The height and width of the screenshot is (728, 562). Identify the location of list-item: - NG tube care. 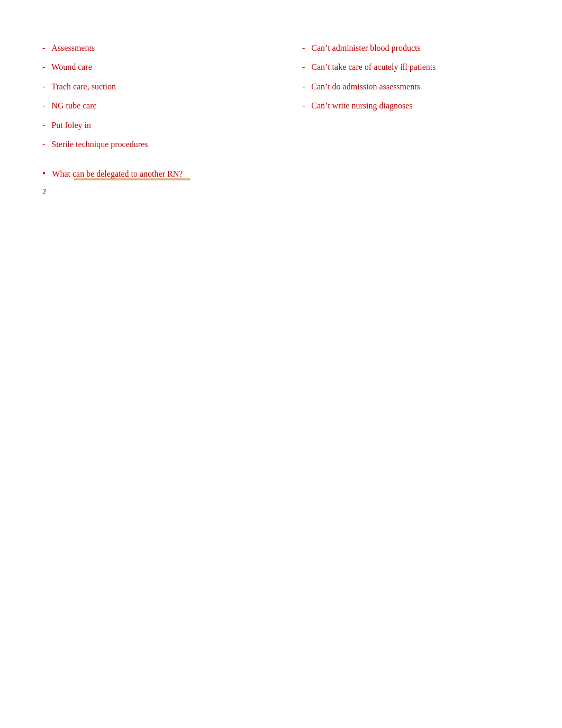
(151, 106).